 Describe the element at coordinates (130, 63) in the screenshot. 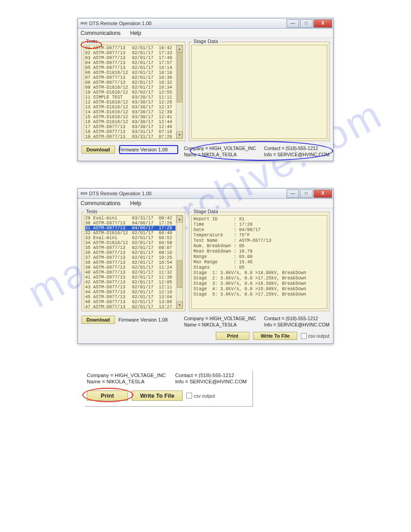

I see `list-item: 04 ASTM-D877/1302/01/1717:57` at that location.